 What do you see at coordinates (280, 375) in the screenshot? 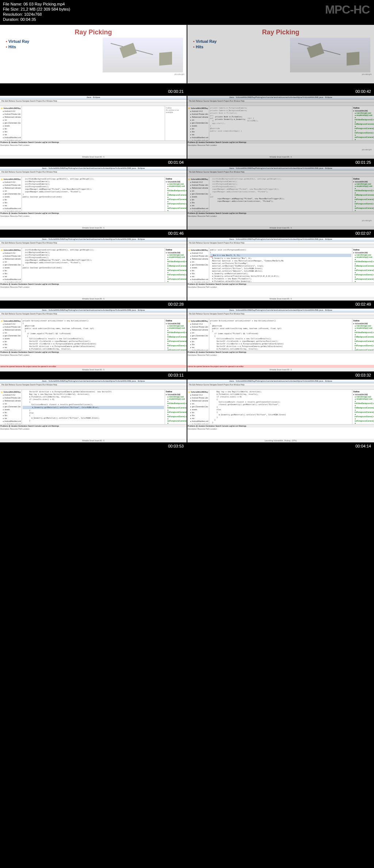
I see `timestamp: 00:03:32` at bounding box center [280, 375].